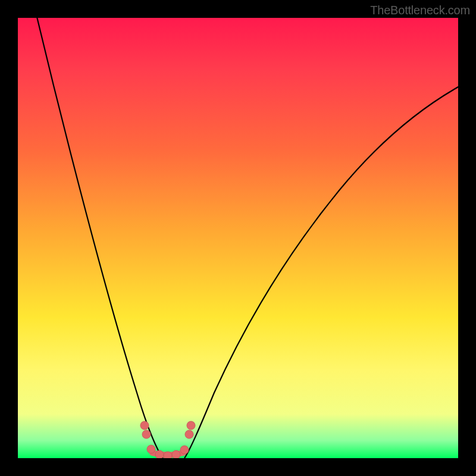 The height and width of the screenshot is (476, 476). Describe the element at coordinates (420, 11) in the screenshot. I see `watermark-text: TheBottleneck.com` at that location.